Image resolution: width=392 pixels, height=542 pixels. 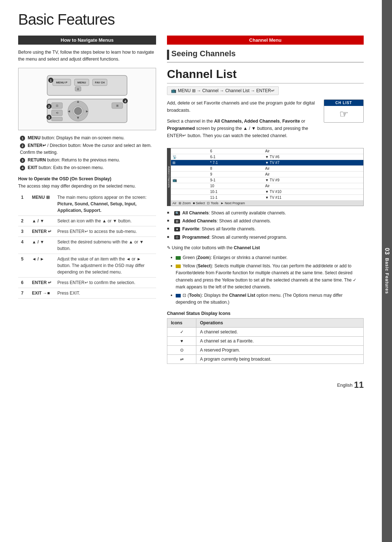 What do you see at coordinates (236, 163) in the screenshot?
I see `ch-num-3: * 7-1` at bounding box center [236, 163].